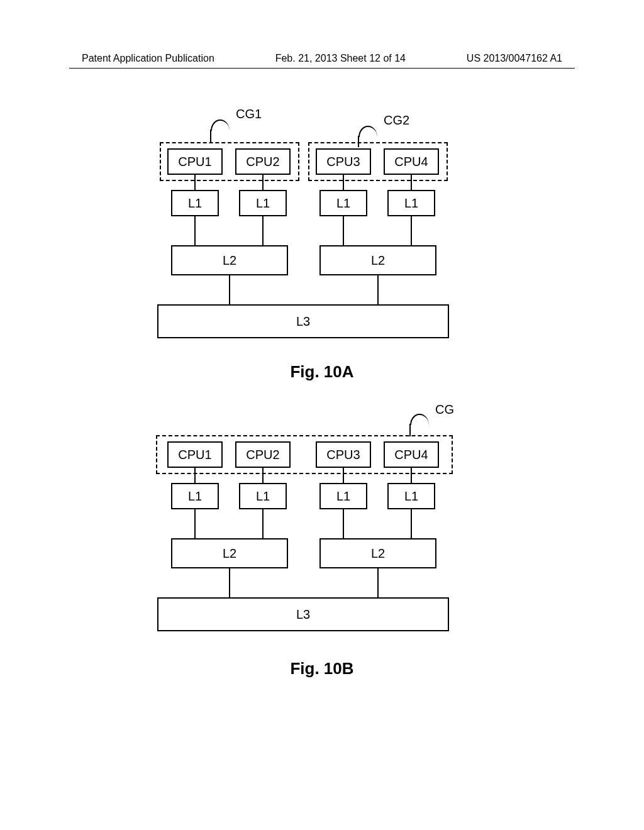  I want to click on cg-leader-arc, so click(419, 419).